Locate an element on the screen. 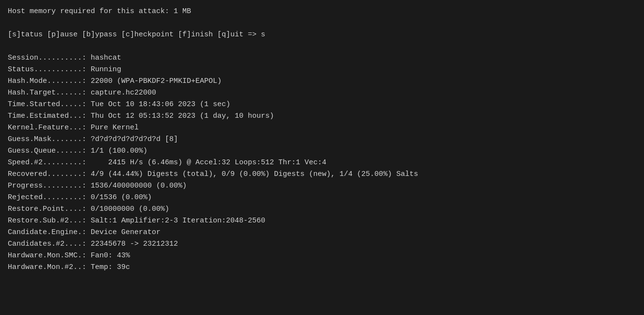 Image resolution: width=644 pixels, height=315 pixels. terminal-line-restore-point: Restore.Point....: 0/10000000 (0.00%) is located at coordinates (322, 209).